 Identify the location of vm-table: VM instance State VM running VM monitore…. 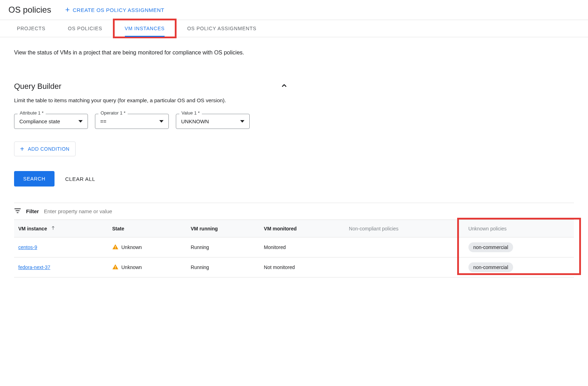
(294, 249).